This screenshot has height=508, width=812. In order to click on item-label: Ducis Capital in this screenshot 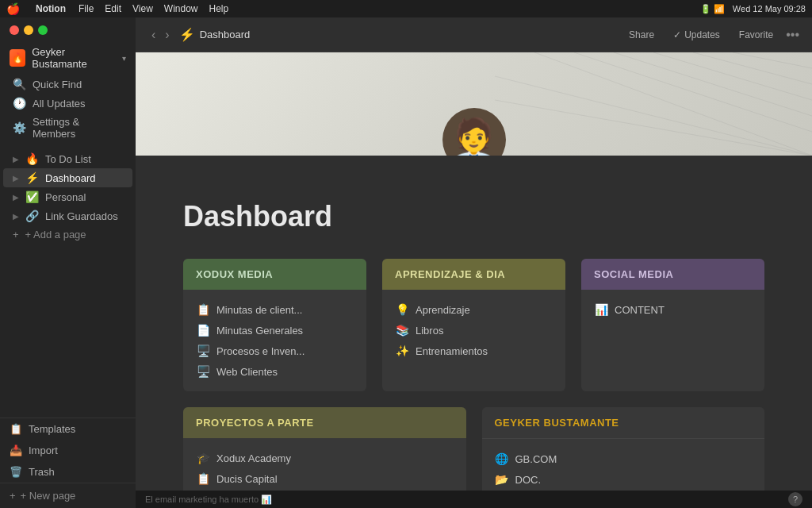, I will do `click(247, 479)`.